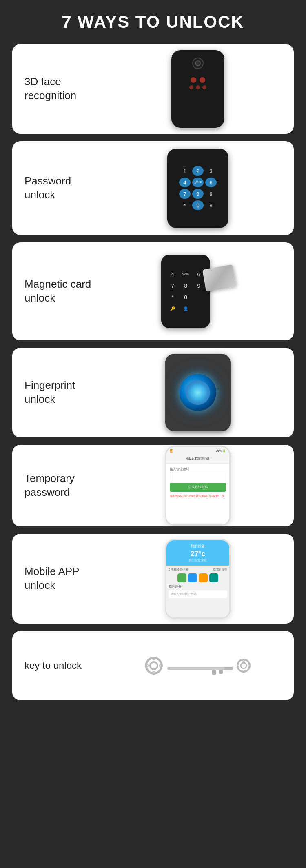  I want to click on app-stats: 5 电梯楼道·五楼 22/20° 深夜, so click(198, 570).